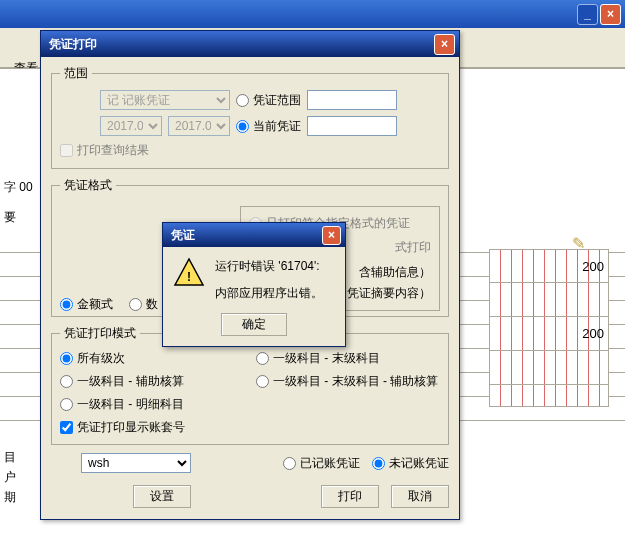 The image size is (625, 534). Describe the element at coordinates (268, 126) in the screenshot. I see `current-radio-label: 当前凭证` at that location.